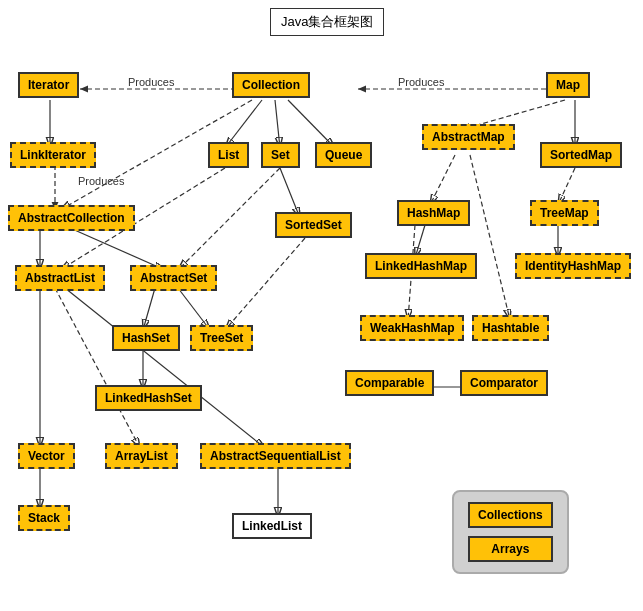 The width and height of the screenshot is (643, 611). Describe the element at coordinates (510, 532) in the screenshot. I see `legend-box: Collections Arrays` at that location.